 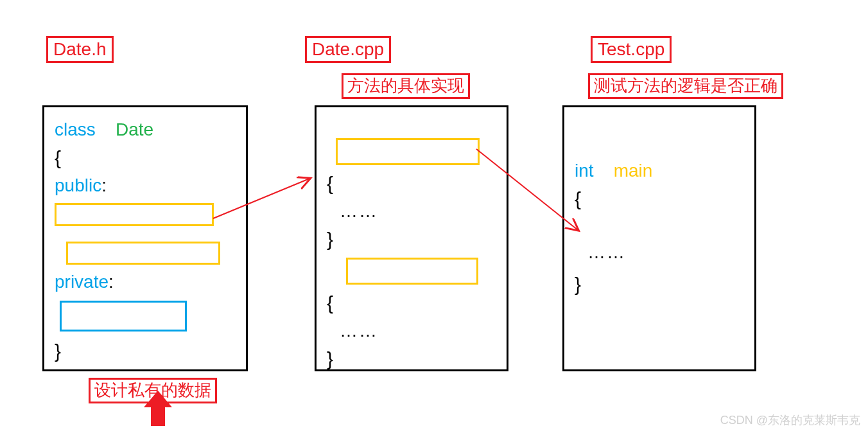 What do you see at coordinates (631, 49) in the screenshot?
I see `file-label-test: Test.cpp` at bounding box center [631, 49].